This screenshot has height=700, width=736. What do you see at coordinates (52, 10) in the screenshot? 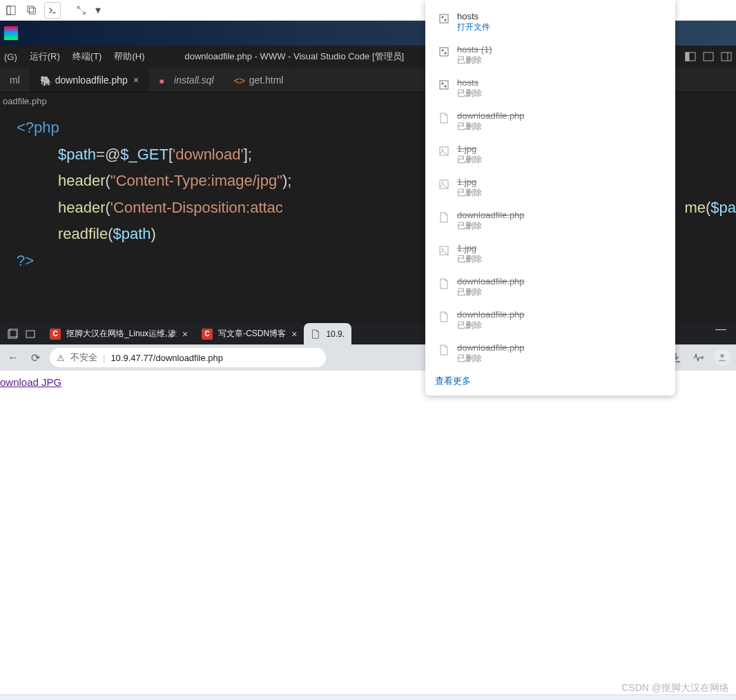
I see `terminal-icon` at bounding box center [52, 10].